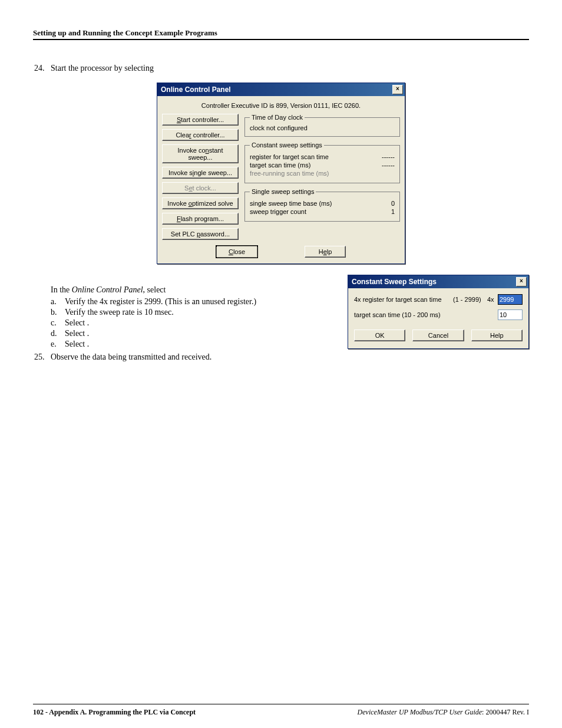  I want to click on dialog-title-bar: Constant Sweep Settings ×, so click(438, 282).